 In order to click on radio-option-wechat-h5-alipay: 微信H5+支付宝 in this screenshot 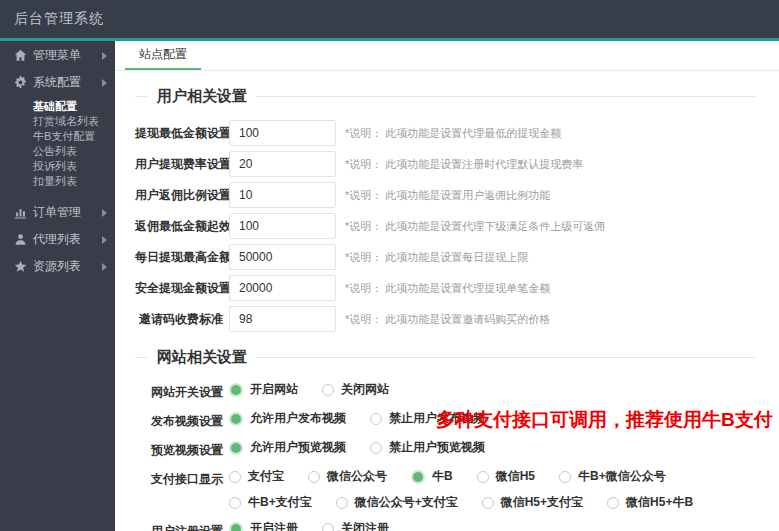, I will do `click(532, 502)`.